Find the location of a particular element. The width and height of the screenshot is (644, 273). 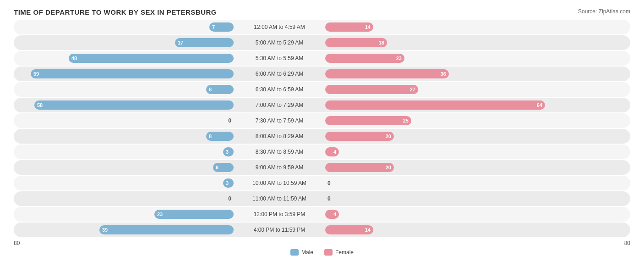

table-row: 38:30 AM to 8:59 AM4 is located at coordinates (322, 152).